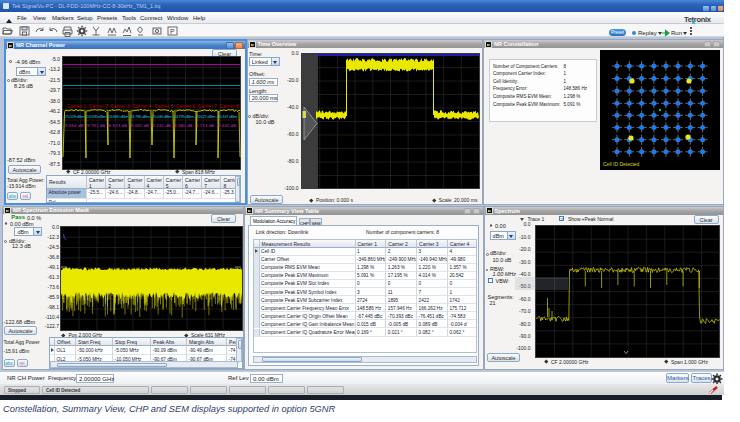 Image resolution: width=740 pixels, height=422 pixels. What do you see at coordinates (172, 32) in the screenshot?
I see `svg-text: P` at bounding box center [172, 32].